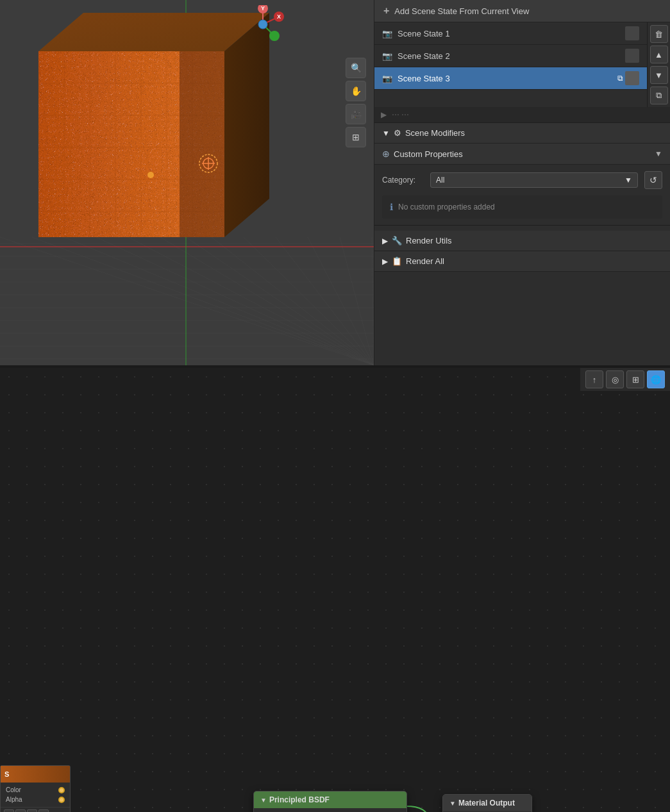 The height and width of the screenshot is (812, 670). I want to click on plus-icon: +, so click(386, 11).